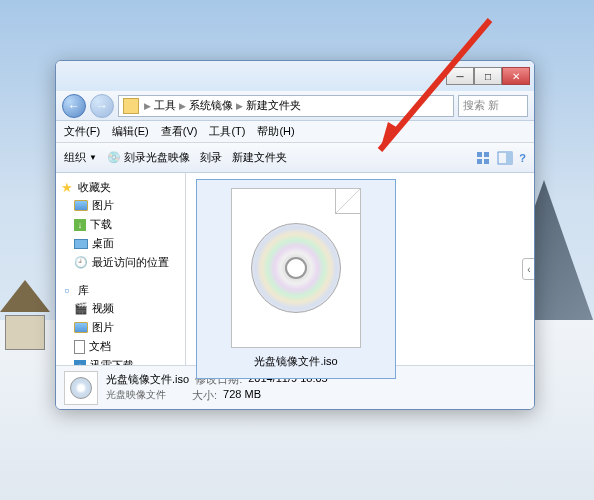  What do you see at coordinates (81, 263) in the screenshot?
I see `recent-icon: 🕘` at bounding box center [81, 263].